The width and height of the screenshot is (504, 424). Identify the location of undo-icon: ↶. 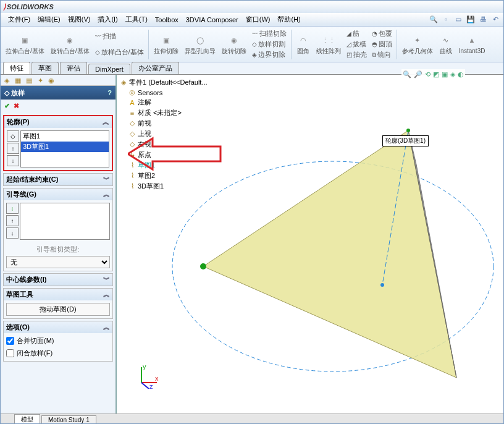
(495, 20).